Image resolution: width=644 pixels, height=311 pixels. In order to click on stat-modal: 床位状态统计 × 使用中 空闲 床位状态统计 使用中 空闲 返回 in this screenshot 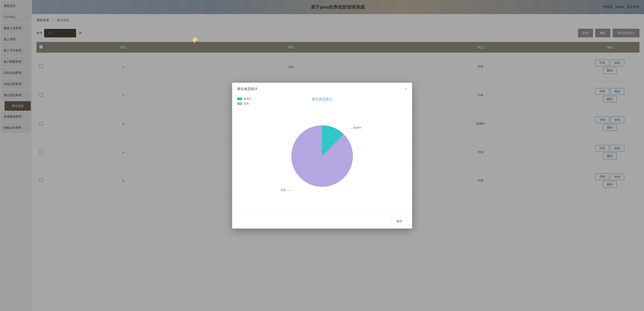, I will do `click(322, 156)`.